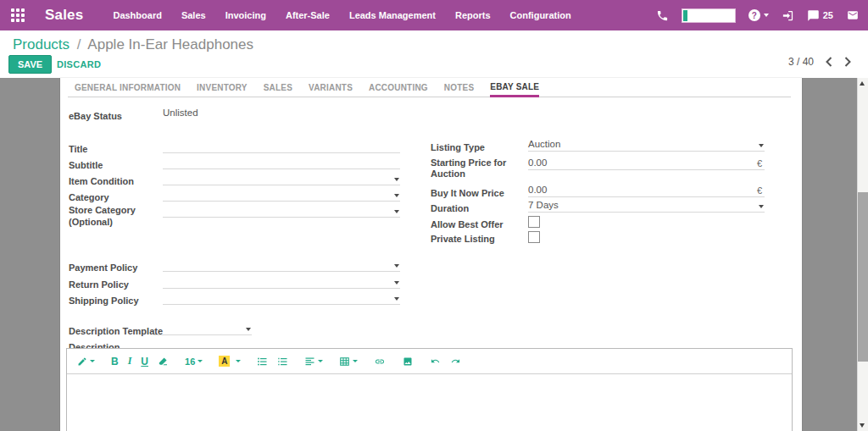 This screenshot has width=868, height=431. I want to click on item-condition-select, so click(281, 180).